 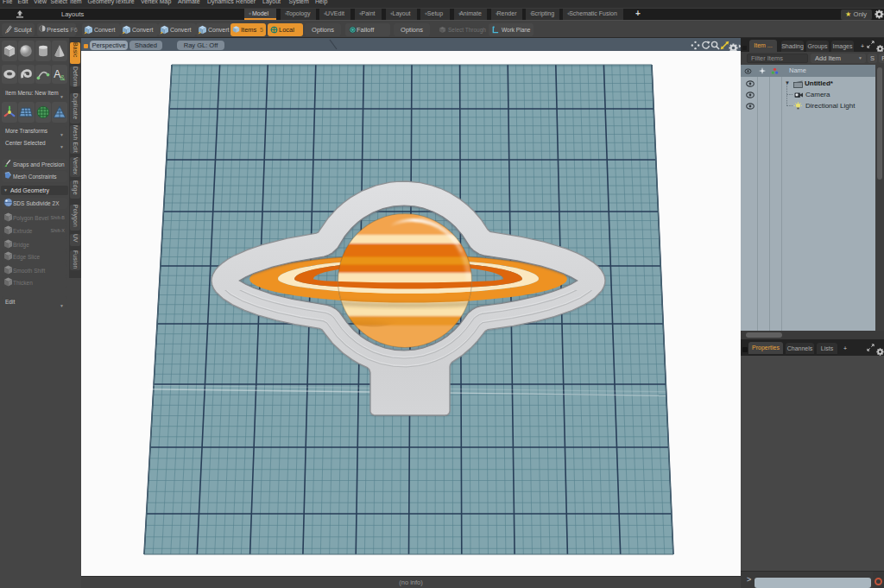 What do you see at coordinates (75, 54) in the screenshot?
I see `left-tab-basic: Basic` at bounding box center [75, 54].